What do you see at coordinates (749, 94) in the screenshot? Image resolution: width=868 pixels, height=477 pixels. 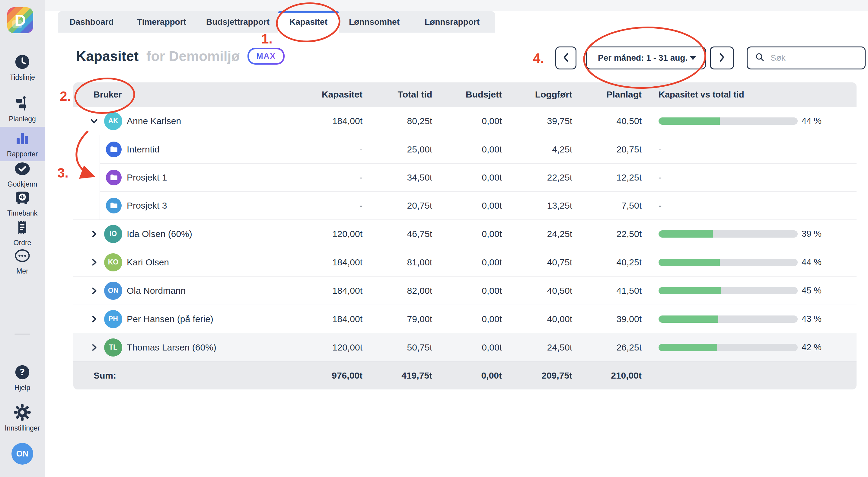 I see `column-header-kapasitet-vs-total: Kapasitet vs total tid` at bounding box center [749, 94].